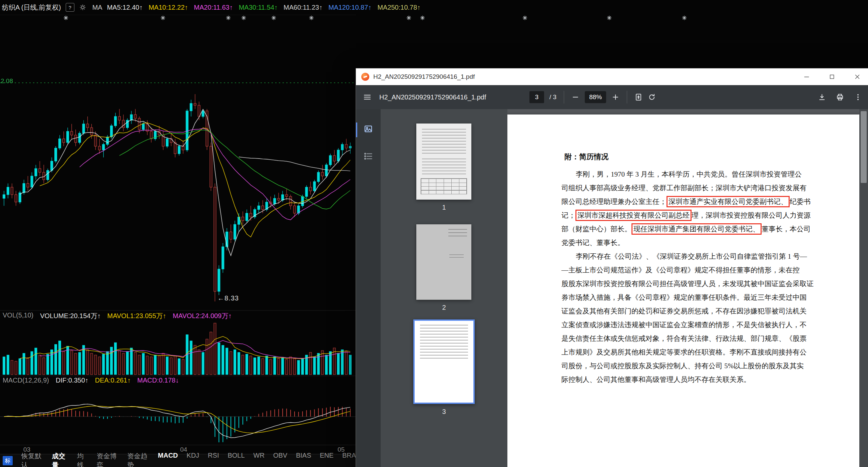 The width and height of the screenshot is (868, 467). Describe the element at coordinates (444, 412) in the screenshot. I see `thumbnail-label: 3` at that location.